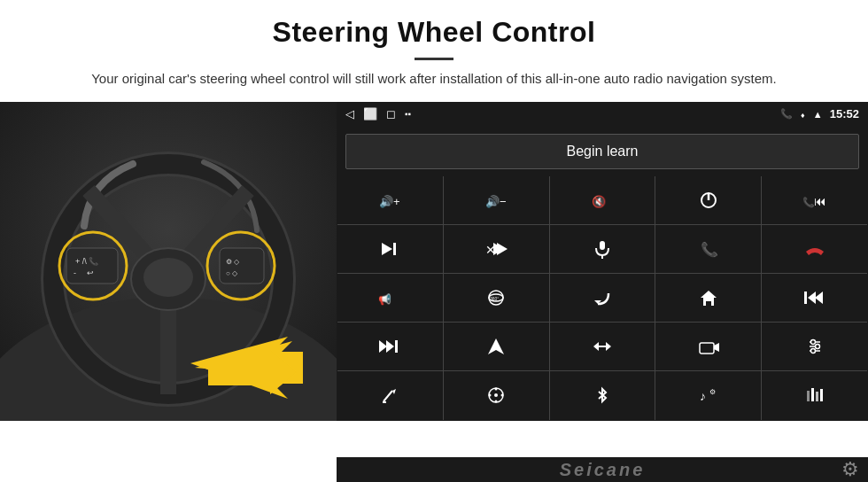 This screenshot has height=482, width=868. What do you see at coordinates (496, 395) in the screenshot?
I see `menu-button` at bounding box center [496, 395].